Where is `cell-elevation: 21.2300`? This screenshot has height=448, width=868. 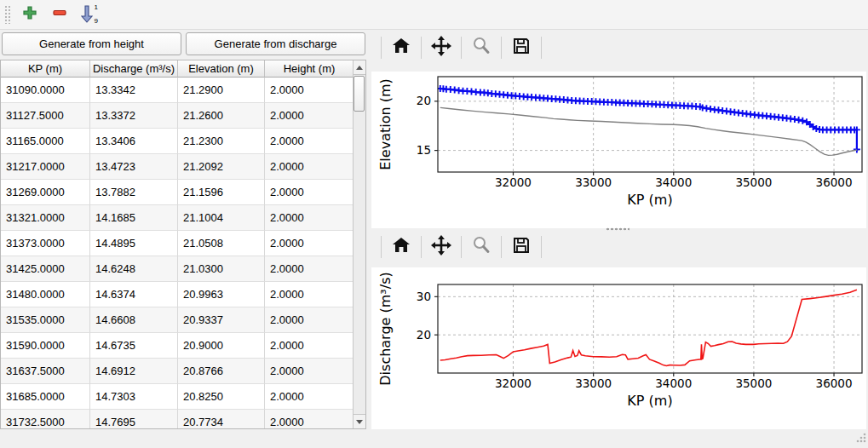
cell-elevation: 21.2300 is located at coordinates (221, 141).